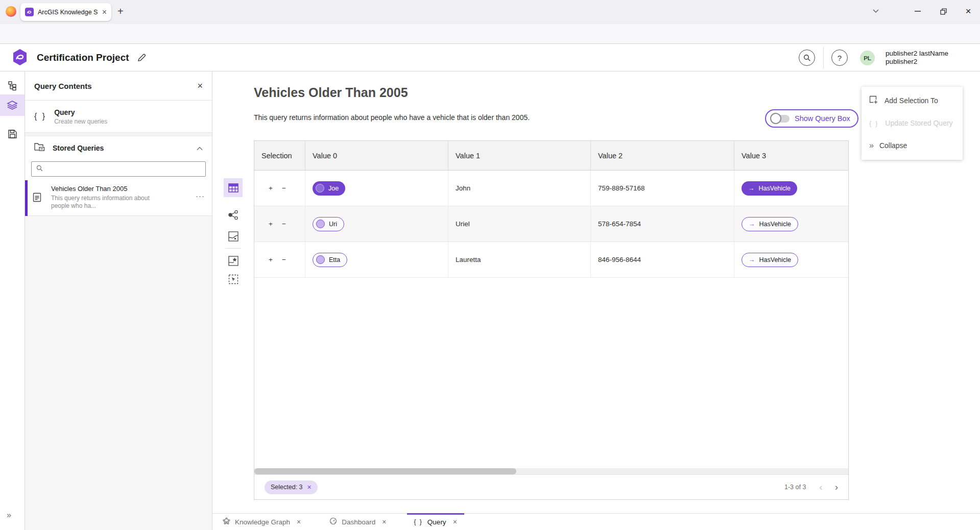 The width and height of the screenshot is (980, 530). Describe the element at coordinates (233, 260) in the screenshot. I see `view-new-map-button` at that location.